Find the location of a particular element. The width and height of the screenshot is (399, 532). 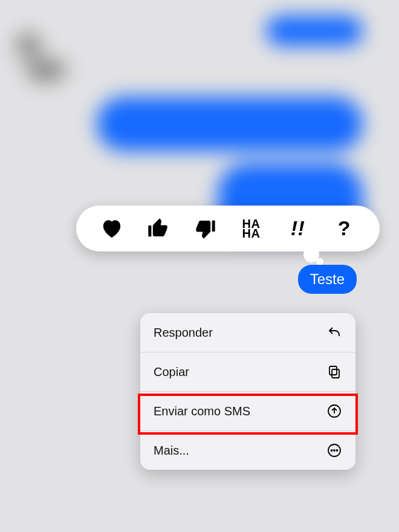

menu-item-label: Copiar is located at coordinates (172, 372).